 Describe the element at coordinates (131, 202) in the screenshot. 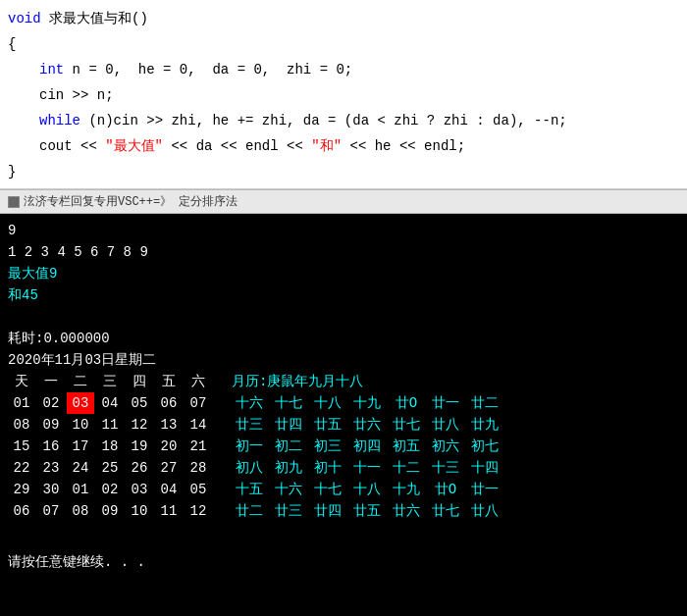

I see `toolbar-label: 泫济专栏回复专用VSC++=》 定分排序法` at that location.